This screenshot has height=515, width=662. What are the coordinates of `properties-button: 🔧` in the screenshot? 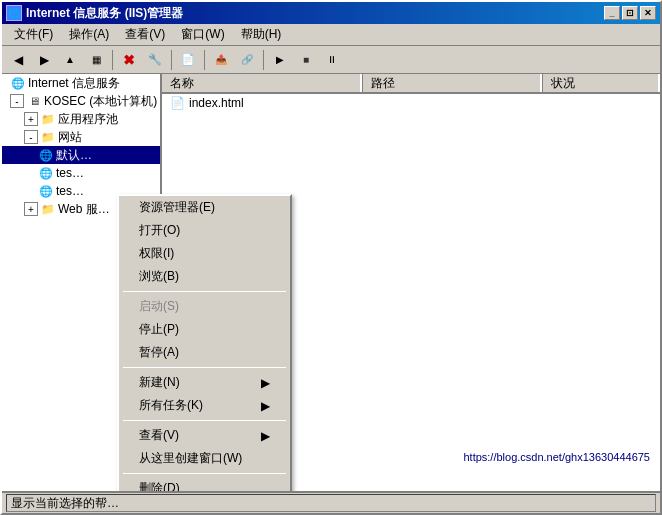 It's located at (155, 60).